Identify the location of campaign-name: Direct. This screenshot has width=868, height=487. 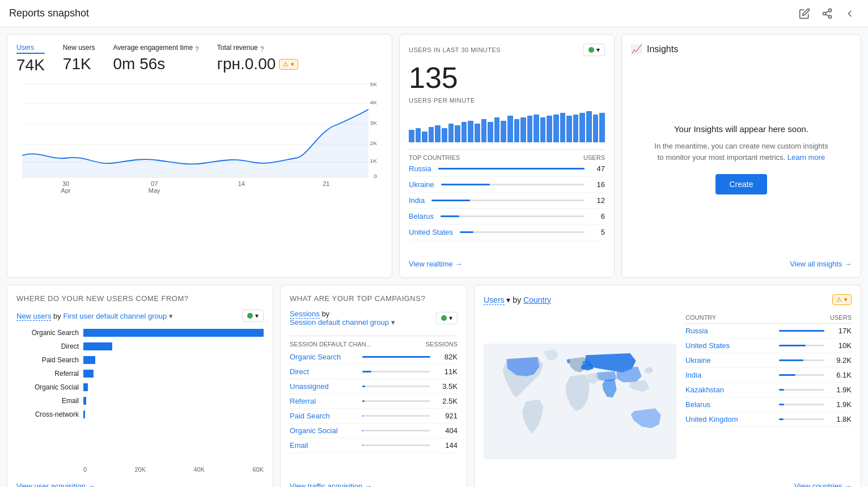
(324, 372).